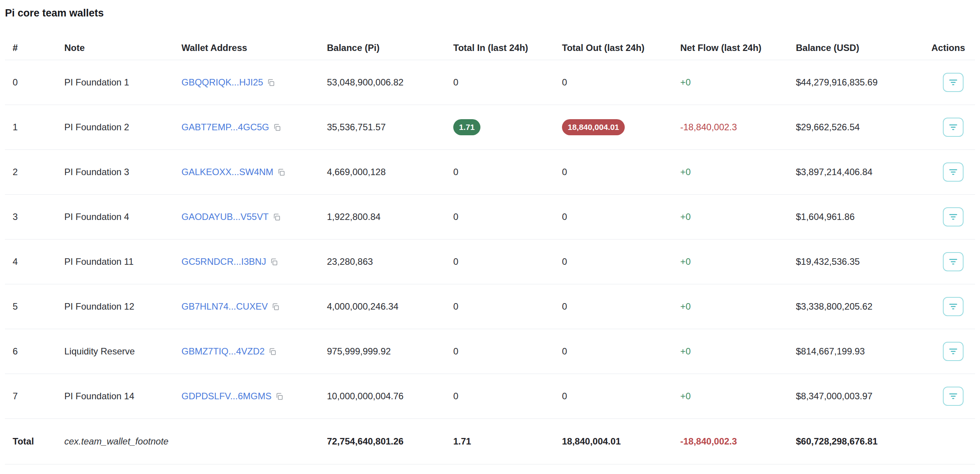  Describe the element at coordinates (31, 217) in the screenshot. I see `row-index: 3` at that location.